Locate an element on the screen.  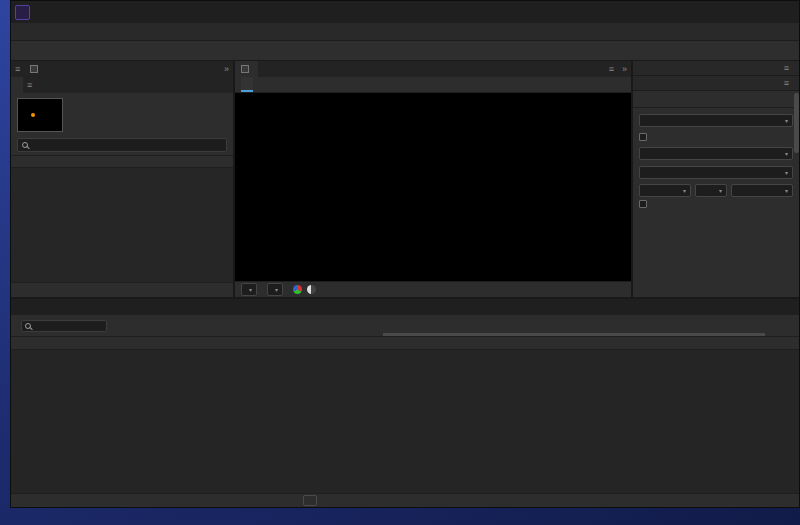
timeline-header-left is located at coordinates (196, 326).